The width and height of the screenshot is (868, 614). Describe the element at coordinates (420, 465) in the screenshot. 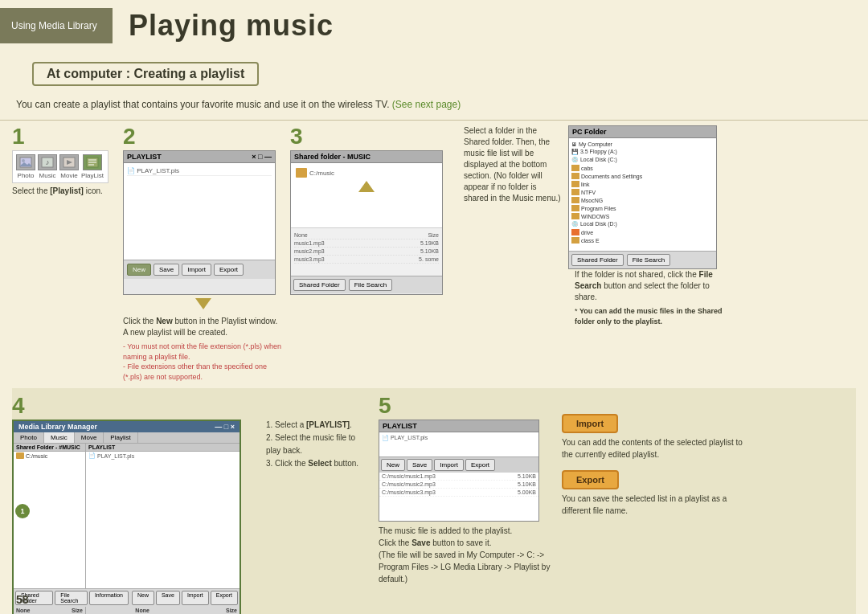

I see `step5-save-btn: Save` at that location.